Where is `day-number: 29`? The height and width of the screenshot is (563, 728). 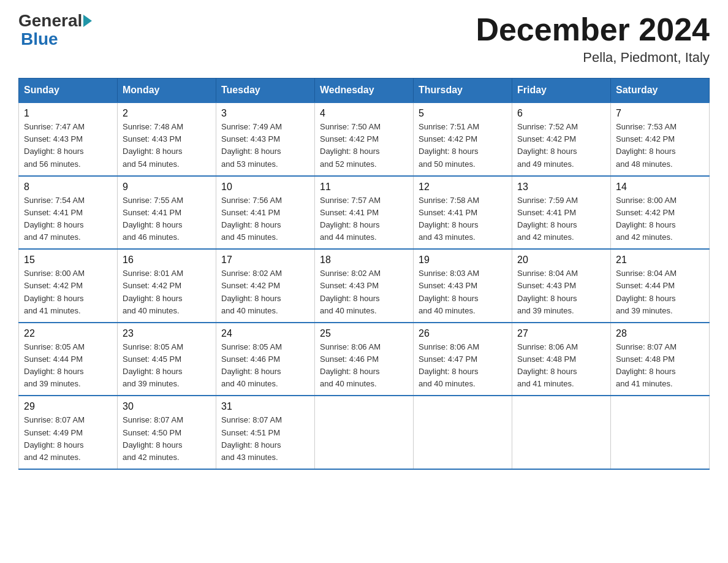 day-number: 29 is located at coordinates (68, 407).